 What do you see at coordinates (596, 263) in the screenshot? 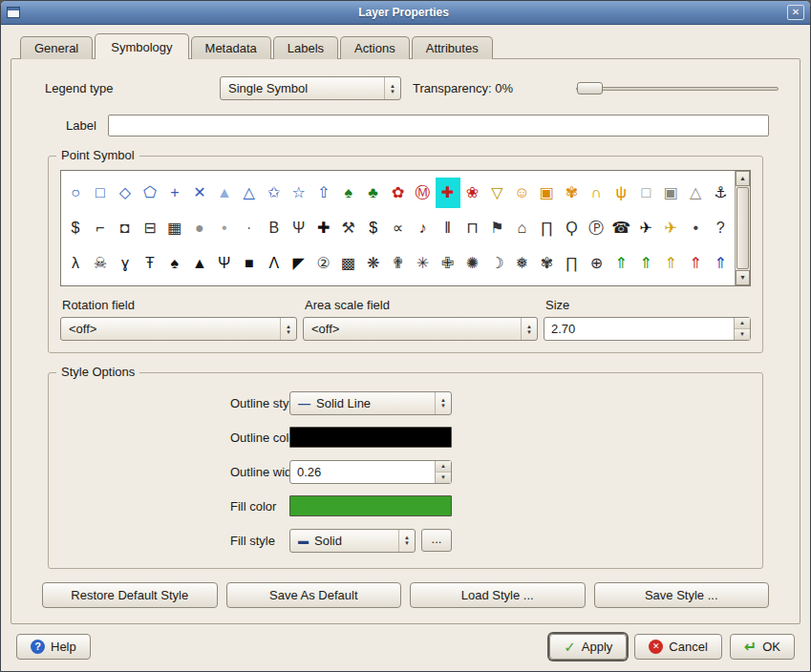
I see `crosshair-icon: ⊕` at bounding box center [596, 263].